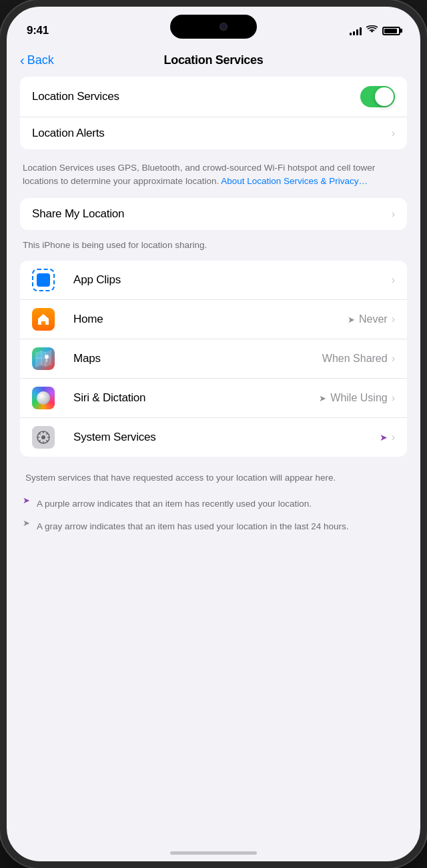  What do you see at coordinates (37, 60) in the screenshot?
I see `back-button: ‹ Back` at bounding box center [37, 60].